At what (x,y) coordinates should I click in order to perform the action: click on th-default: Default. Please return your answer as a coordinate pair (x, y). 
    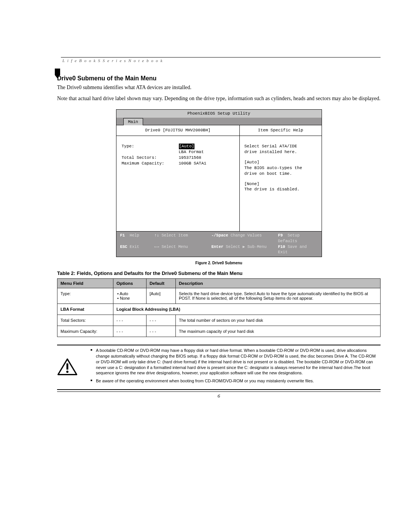
    Looking at the image, I should click on (161, 283).